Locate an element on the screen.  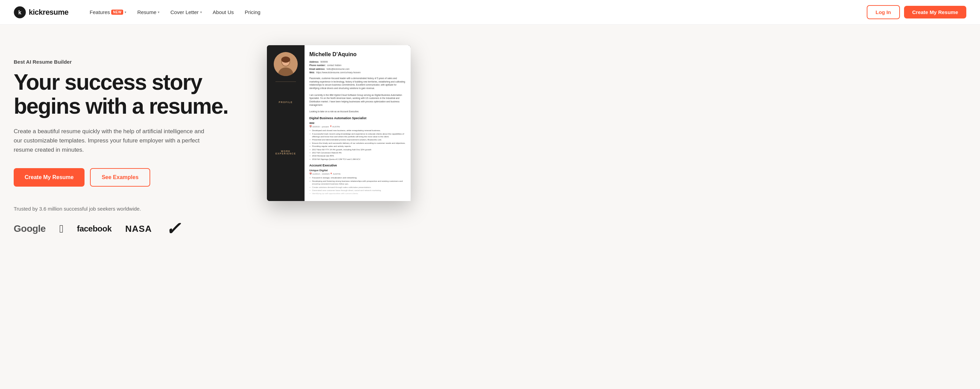
nav-resume-chevron: ▾ is located at coordinates (159, 12).